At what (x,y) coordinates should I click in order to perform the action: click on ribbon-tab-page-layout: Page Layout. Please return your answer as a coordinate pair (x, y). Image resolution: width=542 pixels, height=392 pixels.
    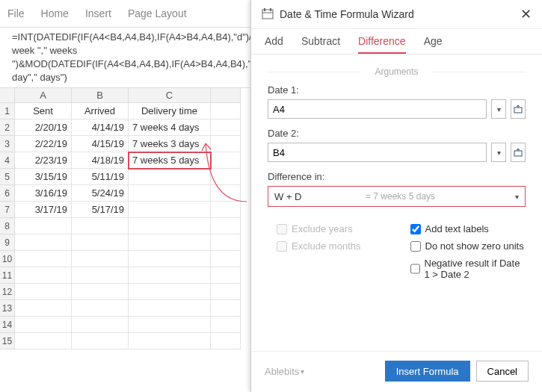
    Looking at the image, I should click on (157, 13).